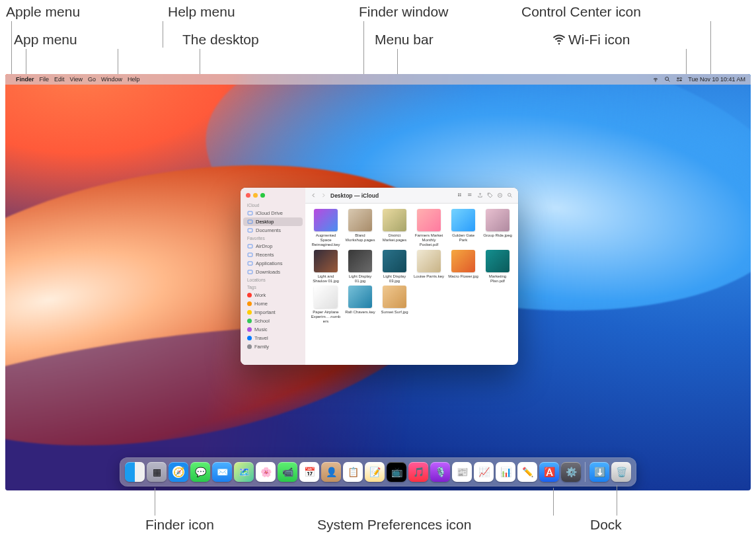 This screenshot has width=756, height=542. I want to click on minimize-button, so click(255, 196).